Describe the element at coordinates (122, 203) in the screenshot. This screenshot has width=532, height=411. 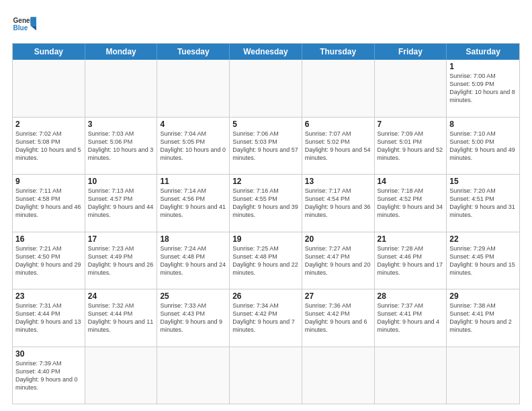
I see `calendar-day-10: 10Sunrise: 7:13 AM Sunset: 4:57 PM Dayli…` at that location.